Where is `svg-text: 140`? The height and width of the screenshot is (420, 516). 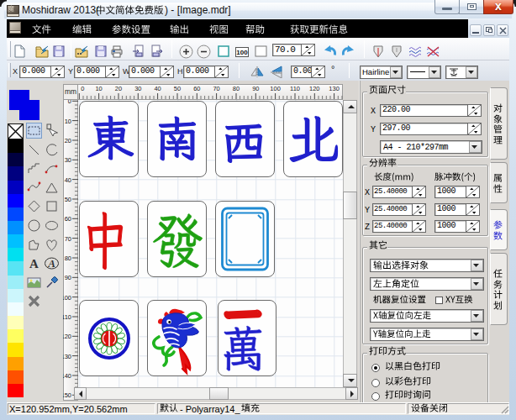
svg-text: 140 is located at coordinates (67, 376).